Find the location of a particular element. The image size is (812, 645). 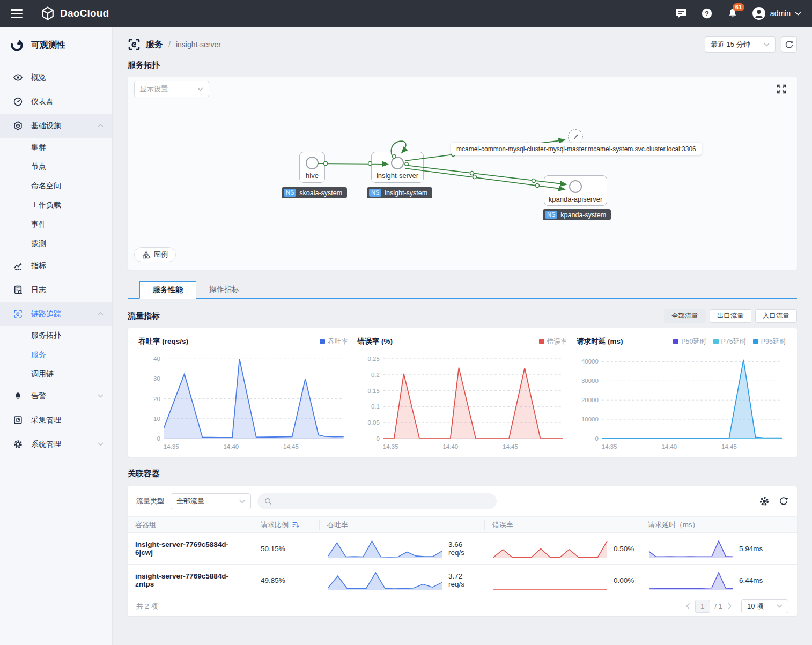

tab-service-performance: 服务性能 is located at coordinates (168, 290).